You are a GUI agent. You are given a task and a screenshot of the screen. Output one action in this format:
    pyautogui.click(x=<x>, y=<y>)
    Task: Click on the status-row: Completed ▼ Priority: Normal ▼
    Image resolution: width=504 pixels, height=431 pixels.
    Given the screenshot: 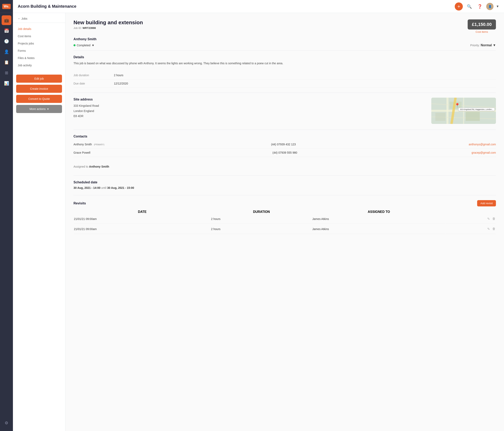 What is the action you would take?
    pyautogui.click(x=285, y=47)
    